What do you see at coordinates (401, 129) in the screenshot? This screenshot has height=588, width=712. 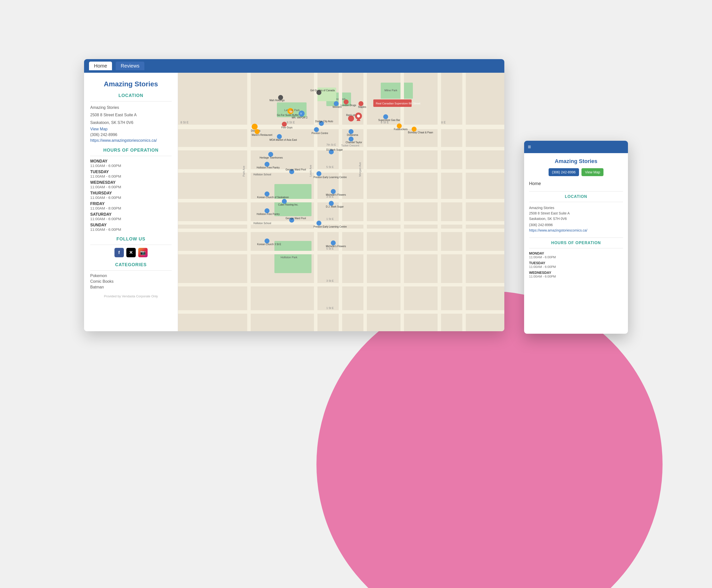 I see `svg-text: Fuddruckers` at bounding box center [401, 129].